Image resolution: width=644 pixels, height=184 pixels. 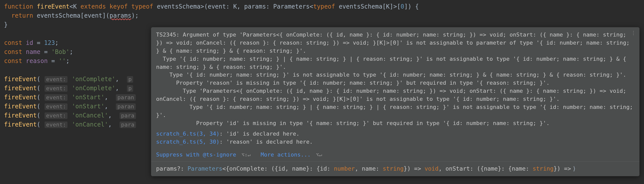 I want to click on overflow-indicator: ⟩, so click(x=574, y=169).